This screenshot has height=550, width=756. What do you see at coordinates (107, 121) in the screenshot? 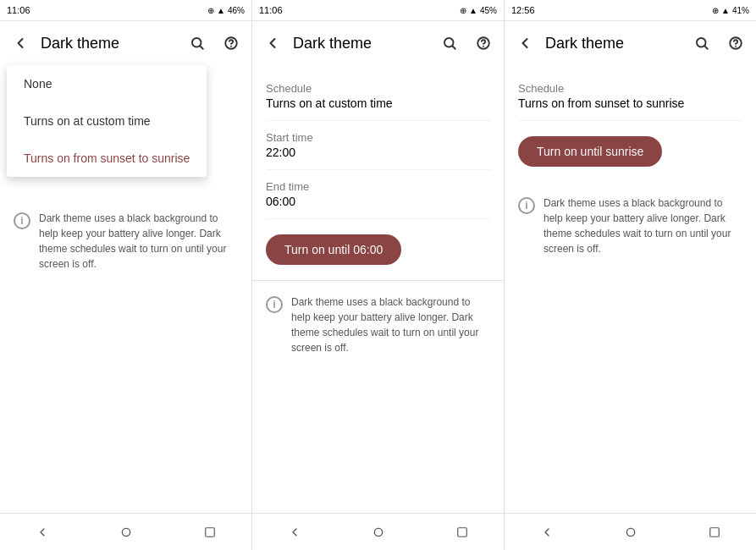
I see `schedule-dropdown: None Turns on at custom time Turns on fr…` at bounding box center [107, 121].